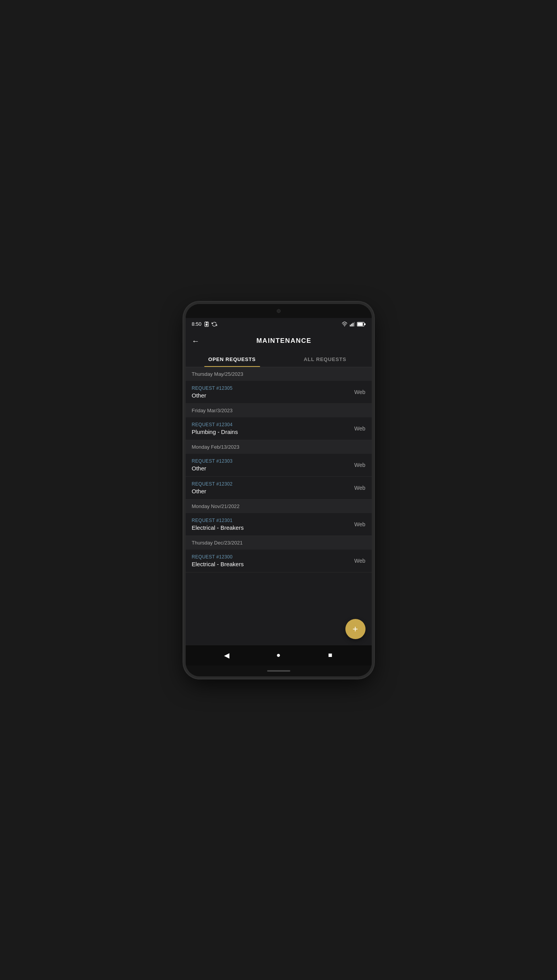 Image resolution: width=557 pixels, height=980 pixels. I want to click on battery-icon, so click(361, 324).